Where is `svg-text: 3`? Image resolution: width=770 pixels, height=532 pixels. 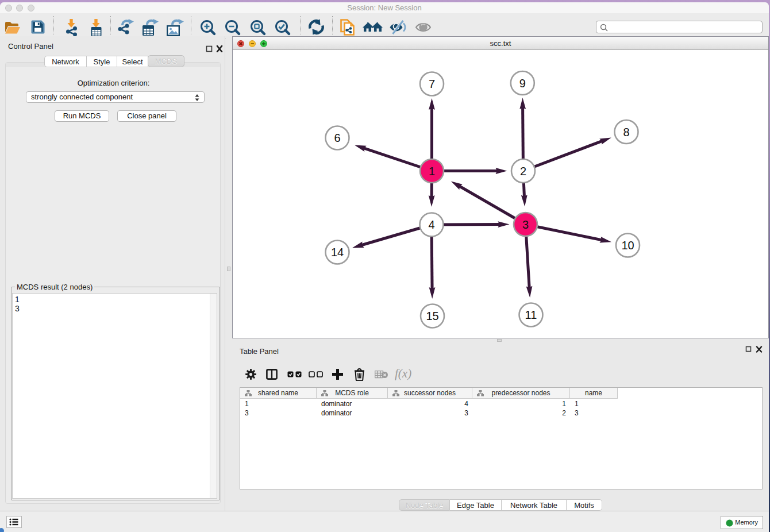 svg-text: 3 is located at coordinates (525, 225).